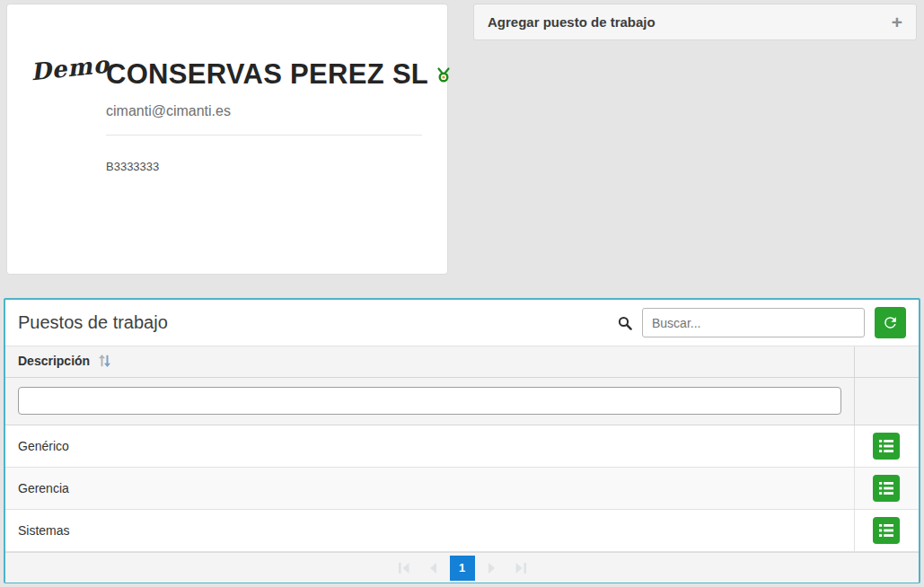 This screenshot has height=587, width=924. Describe the element at coordinates (462, 567) in the screenshot. I see `table-footer: 1` at that location.